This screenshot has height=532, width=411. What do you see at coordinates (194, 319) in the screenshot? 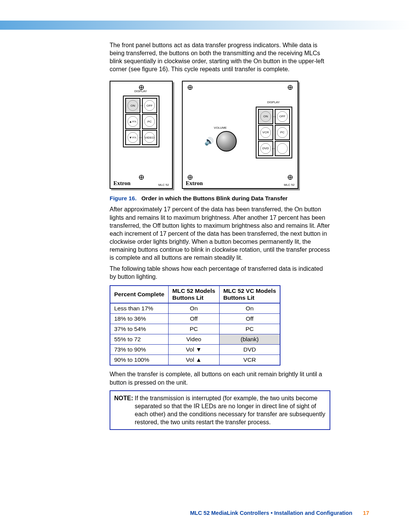
I see `cell-mlc52: Off` at bounding box center [194, 319].